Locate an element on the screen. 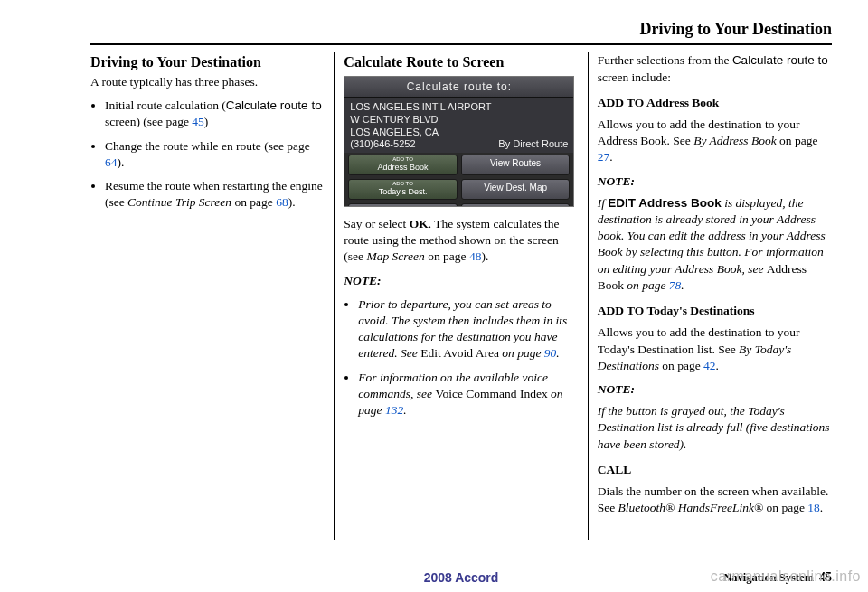  phase-list: Initial route calculation (Calculate rou… is located at coordinates (208, 154).